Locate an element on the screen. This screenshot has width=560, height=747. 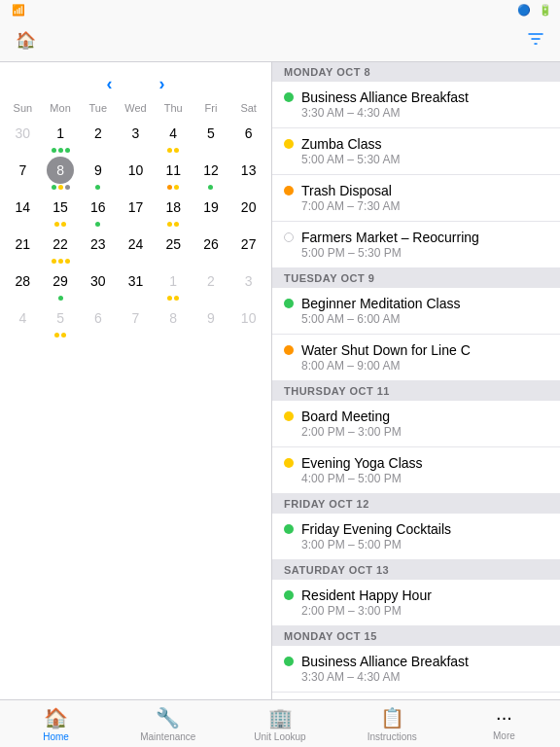
home-nav-button: 🏠 is located at coordinates (27, 41).